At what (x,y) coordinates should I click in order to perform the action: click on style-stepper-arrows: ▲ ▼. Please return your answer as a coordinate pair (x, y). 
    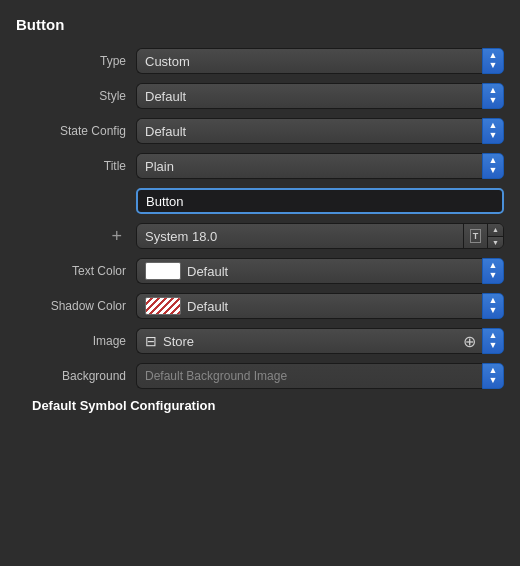
    Looking at the image, I should click on (494, 96).